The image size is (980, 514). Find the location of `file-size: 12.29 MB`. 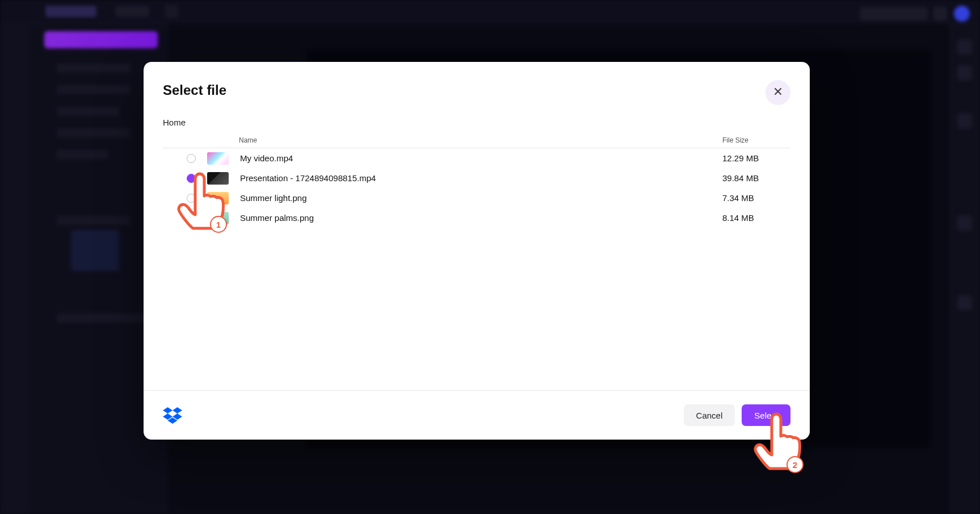

file-size: 12.29 MB is located at coordinates (756, 158).